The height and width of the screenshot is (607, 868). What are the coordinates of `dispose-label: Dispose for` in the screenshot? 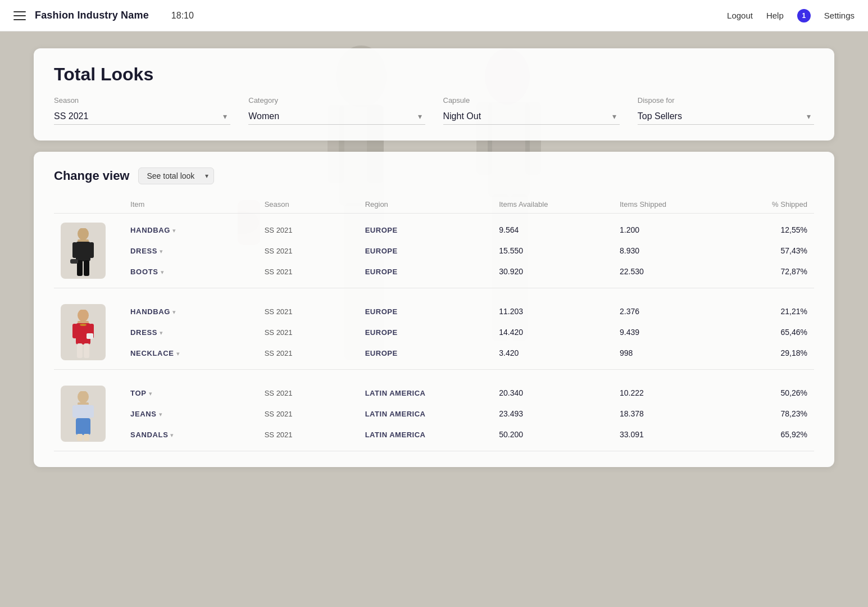 It's located at (726, 100).